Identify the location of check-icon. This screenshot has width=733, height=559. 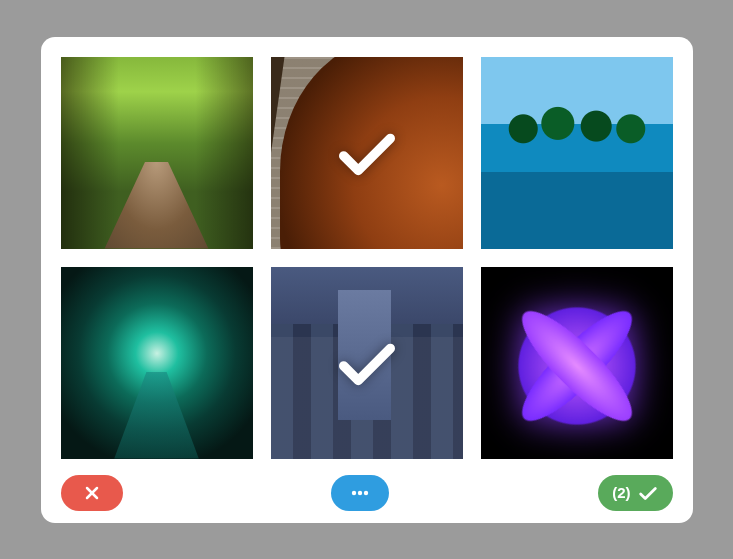
(648, 493).